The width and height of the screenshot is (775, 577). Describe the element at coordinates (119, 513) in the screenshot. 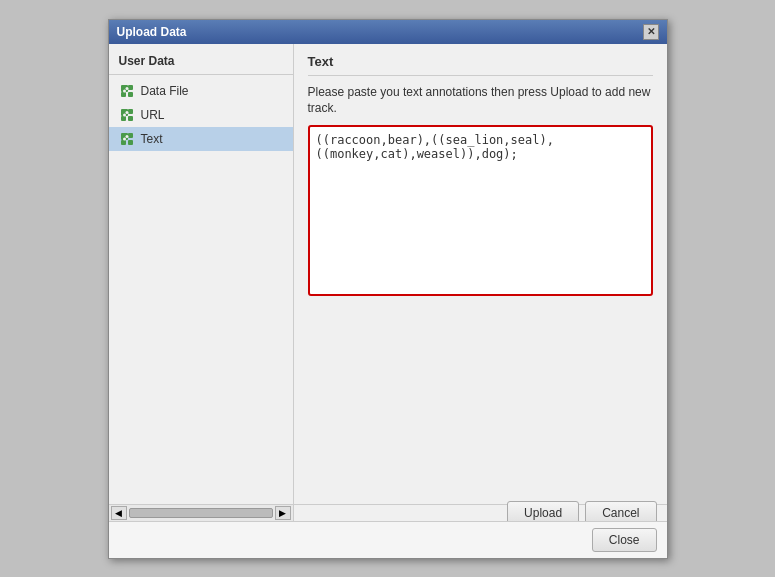

I see `scroll-left-arrow: ◀` at that location.